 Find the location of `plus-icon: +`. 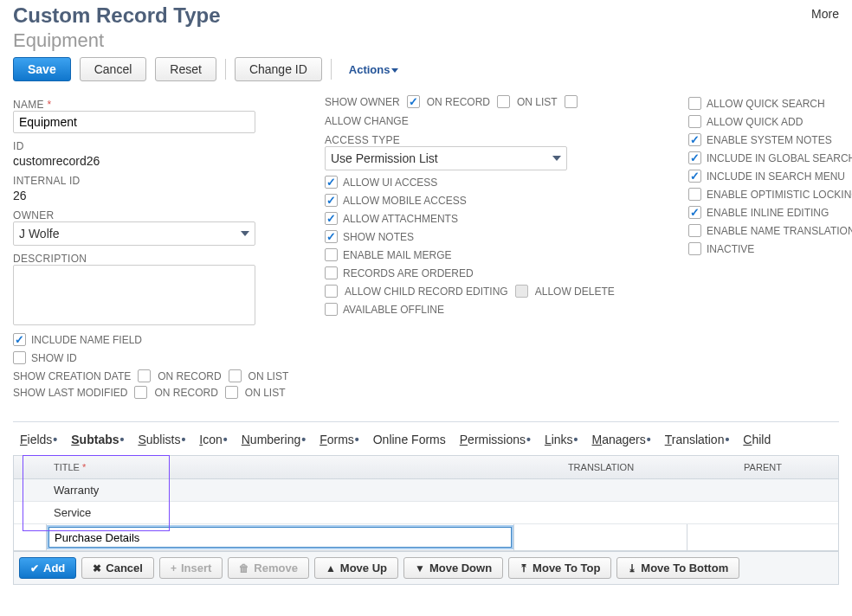

plus-icon: + is located at coordinates (173, 568).